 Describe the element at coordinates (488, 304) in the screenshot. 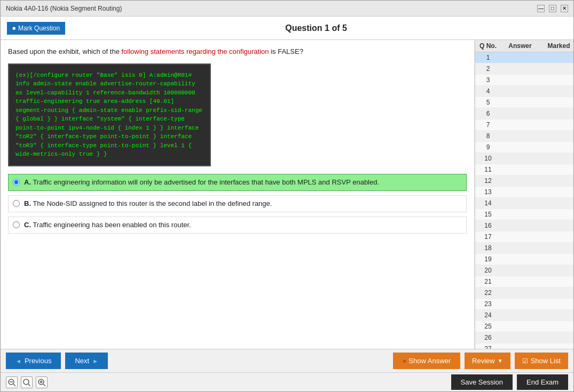

I see `sidebar-row-num: 23` at that location.